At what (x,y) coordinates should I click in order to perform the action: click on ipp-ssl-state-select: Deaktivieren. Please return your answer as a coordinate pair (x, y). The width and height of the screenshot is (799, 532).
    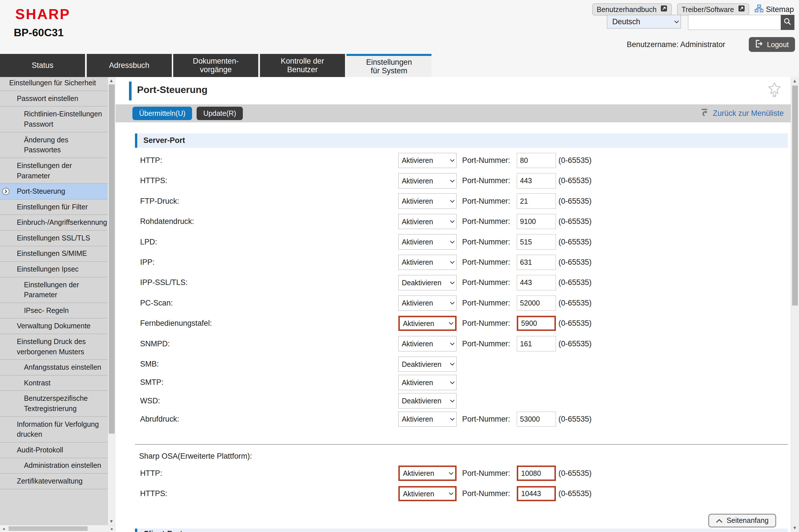
    Looking at the image, I should click on (428, 283).